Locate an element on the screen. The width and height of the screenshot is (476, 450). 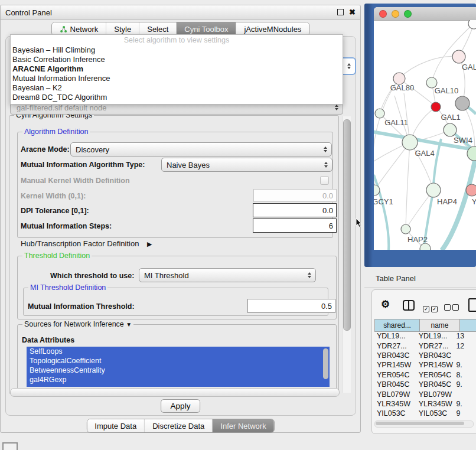
data-attribute-item: BetweennessCentrality is located at coordinates (178, 370).